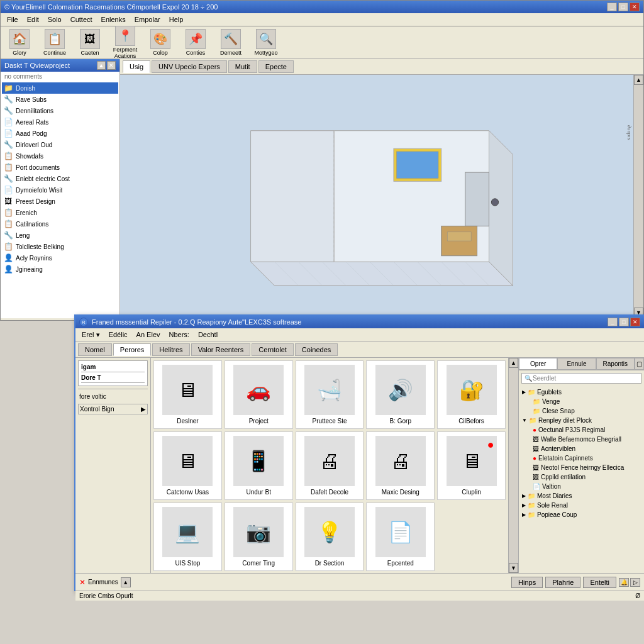 Image resolution: width=644 pixels, height=644 pixels. What do you see at coordinates (60, 269) in the screenshot?
I see `tree-item-jgineaing: 👤 Jgineaing` at bounding box center [60, 269].